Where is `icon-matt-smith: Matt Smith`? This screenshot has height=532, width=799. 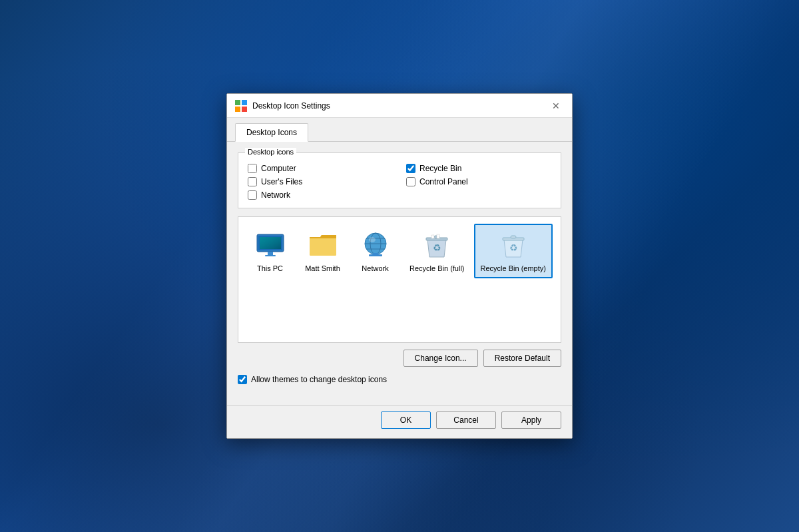 icon-matt-smith: Matt Smith is located at coordinates (322, 251).